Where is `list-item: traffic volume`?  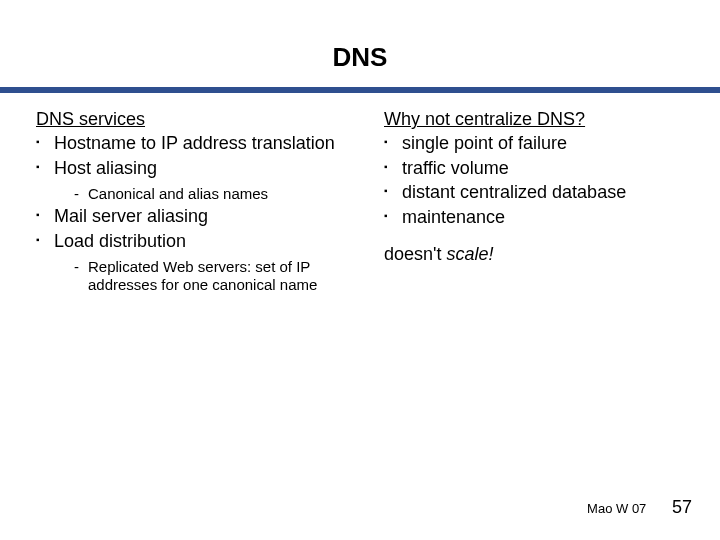 list-item: traffic volume is located at coordinates (538, 168).